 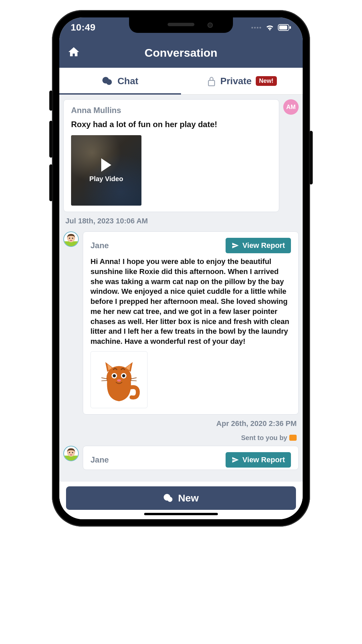 I want to click on tab-chat-label: Chat, so click(x=128, y=81).